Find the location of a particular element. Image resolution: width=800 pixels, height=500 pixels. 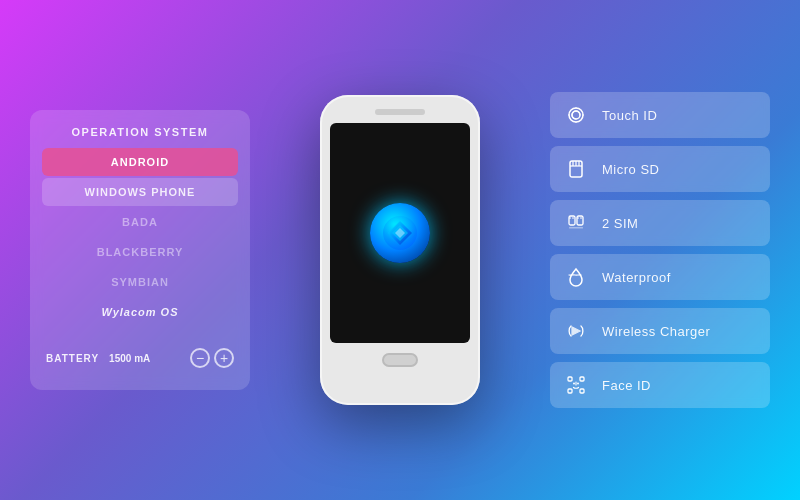

phone-screen is located at coordinates (400, 233).